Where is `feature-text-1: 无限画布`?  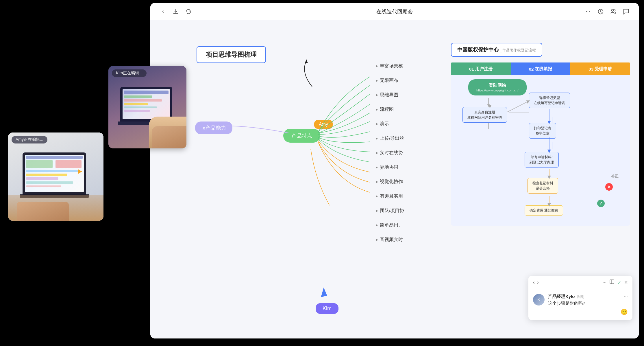
feature-text-1: 无限画布 is located at coordinates (389, 80).